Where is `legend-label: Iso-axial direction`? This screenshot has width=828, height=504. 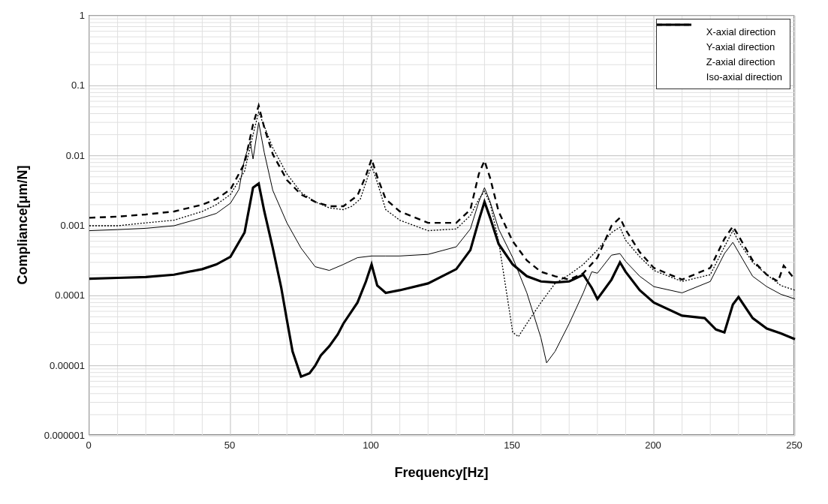
legend-label: Iso-axial direction is located at coordinates (745, 76).